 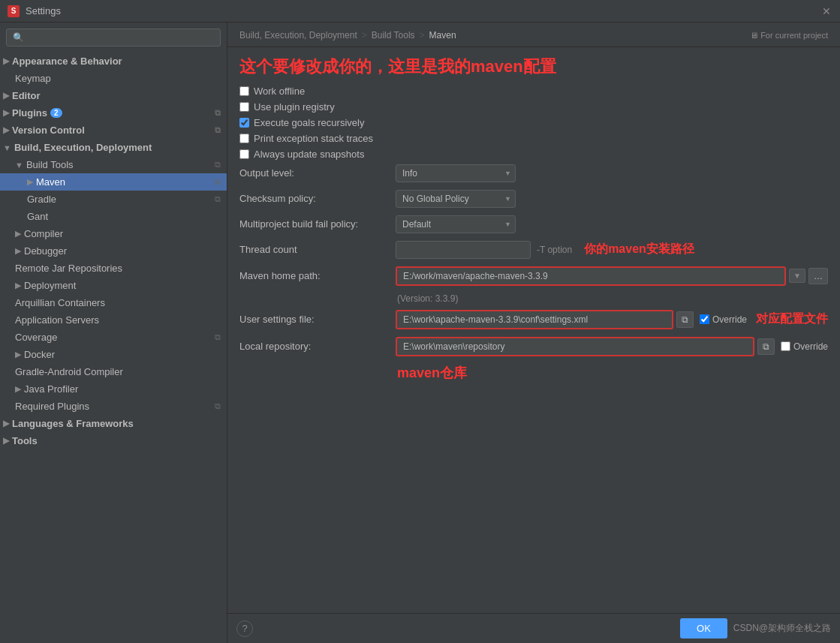 What do you see at coordinates (44, 234) in the screenshot?
I see `sidebar-item-label: Compiler` at bounding box center [44, 234].